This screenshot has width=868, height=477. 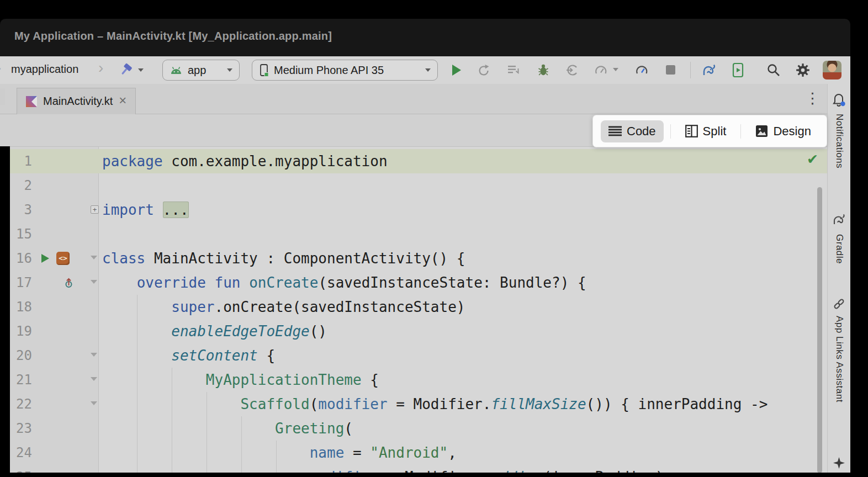 I want to click on gemini-button, so click(x=839, y=463).